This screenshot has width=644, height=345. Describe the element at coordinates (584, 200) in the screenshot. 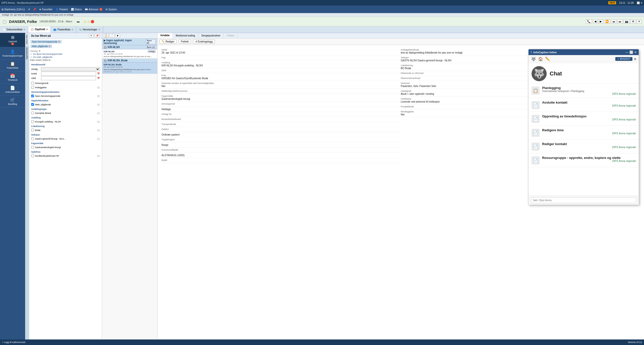

I see `ic-search-input` at that location.